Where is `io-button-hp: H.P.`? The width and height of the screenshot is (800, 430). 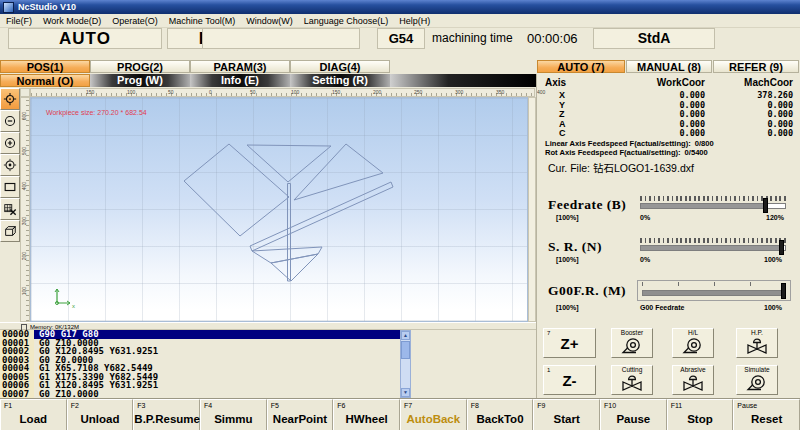
io-button-hp: H.P. is located at coordinates (757, 343).